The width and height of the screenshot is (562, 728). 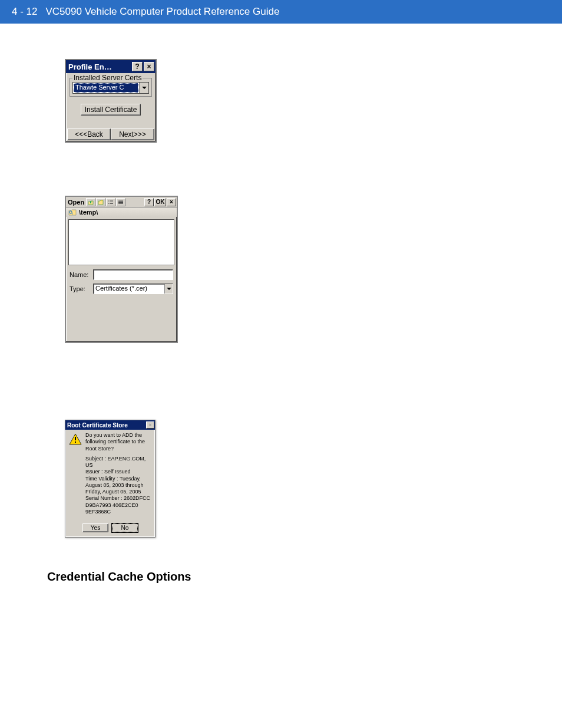 I want to click on cert-details: Subject : EAP.ENG.COM, US Issuer : Self …, so click(x=118, y=486).